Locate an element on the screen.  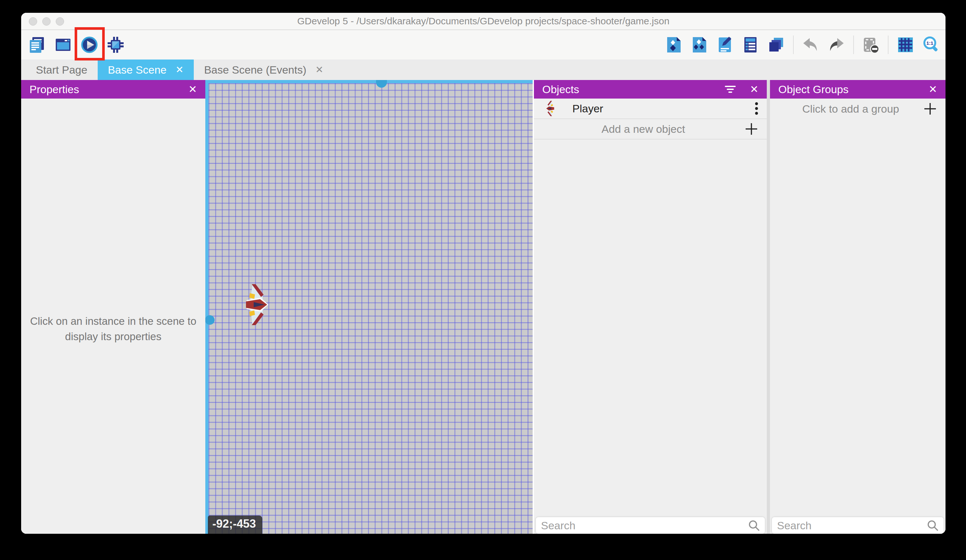
properties-panel-header: Properties ✕ is located at coordinates (113, 89).